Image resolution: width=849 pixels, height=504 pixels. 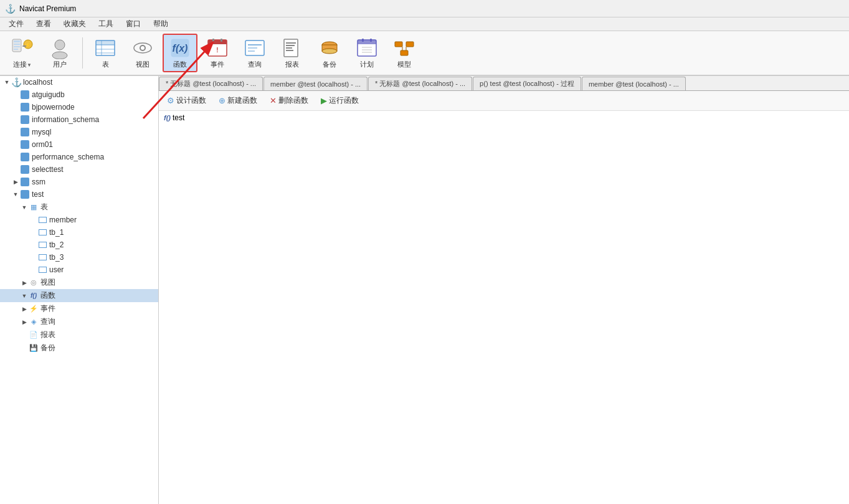 I want to click on tree-item-orm01: orm01, so click(x=79, y=145).